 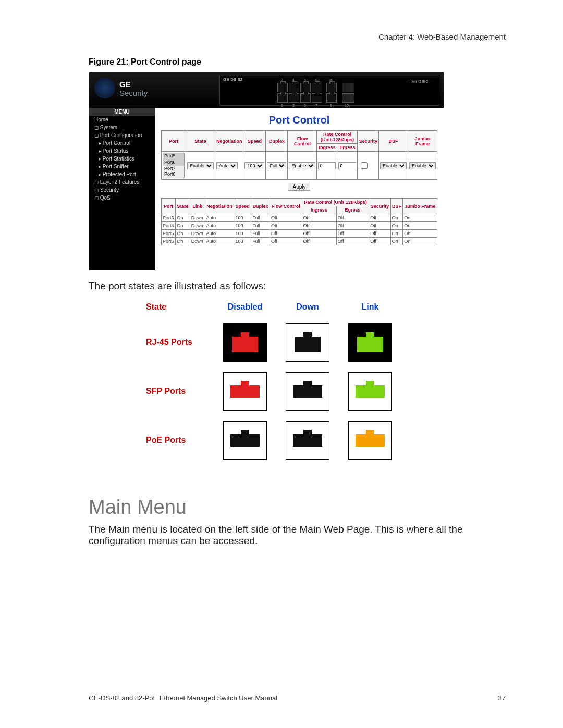 I want to click on legend-sfp-label: SFP Ports, so click(x=180, y=391).